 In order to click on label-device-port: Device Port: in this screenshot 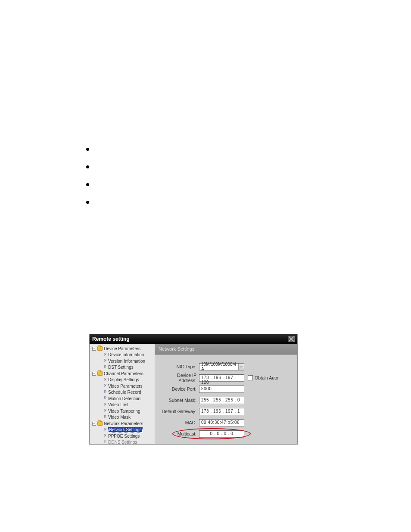, I will do `click(179, 389)`.